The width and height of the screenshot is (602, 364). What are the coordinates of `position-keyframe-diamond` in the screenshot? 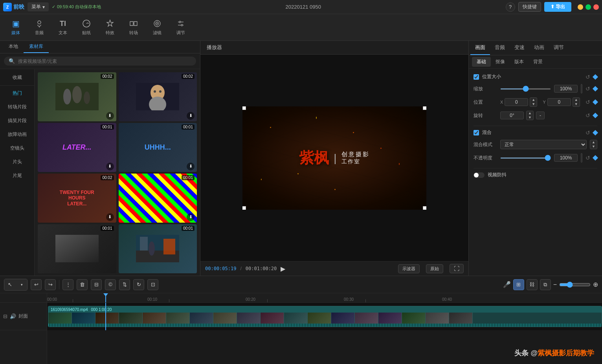 It's located at (595, 77).